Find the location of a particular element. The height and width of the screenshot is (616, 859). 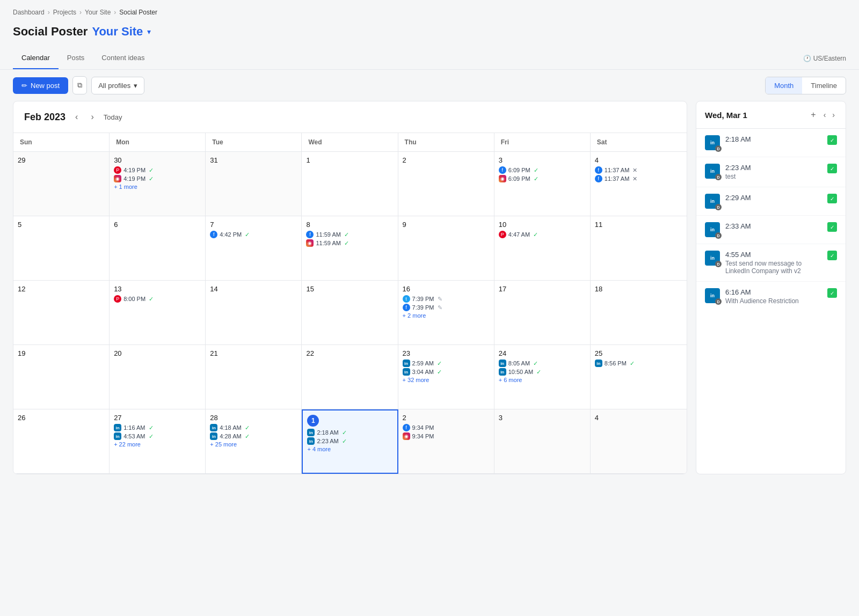

day-cell-feb13: 13 P 8:00 PM ✓ is located at coordinates (158, 313).